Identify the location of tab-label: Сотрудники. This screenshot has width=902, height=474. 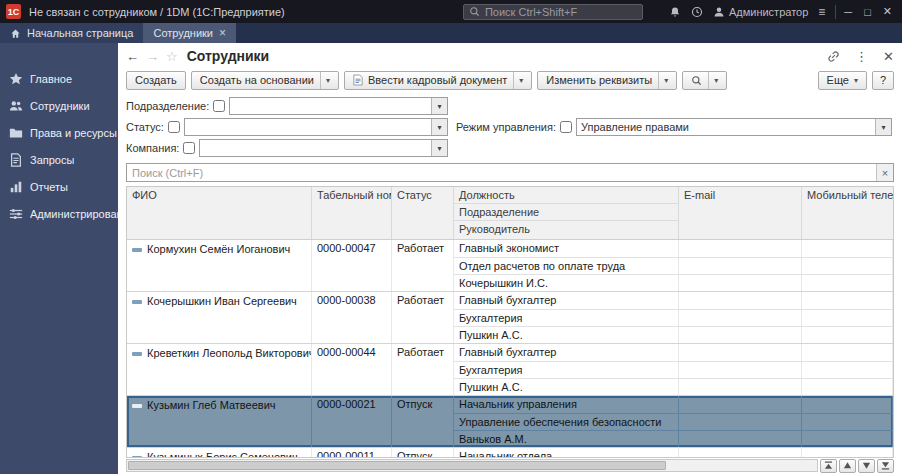
(183, 33).